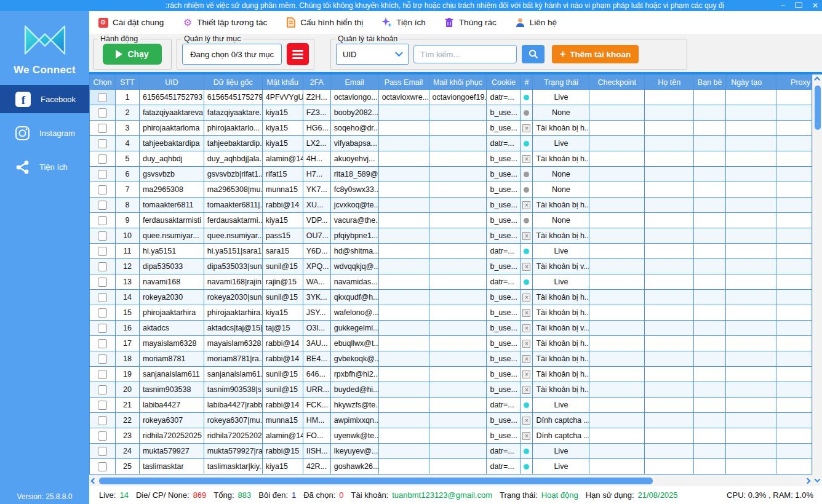  I want to click on table-row: 8tomaakter6811tomaakter6811|...rabbi@14X…, so click(450, 206).